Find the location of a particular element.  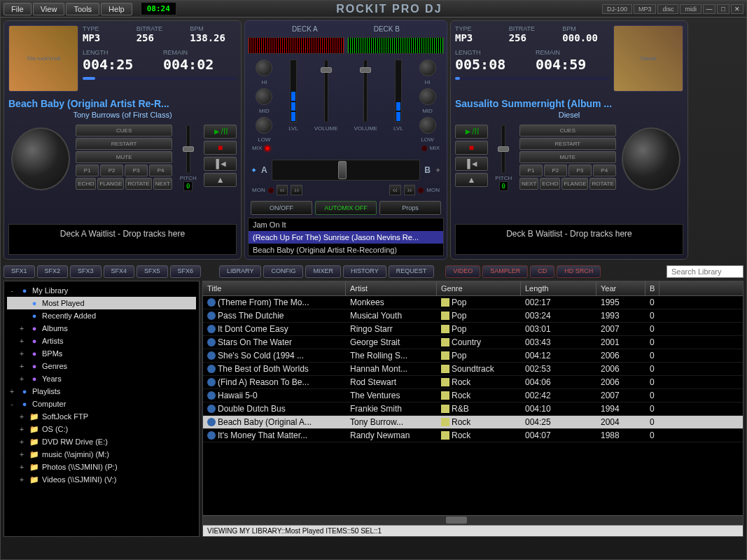

sfx-button: SFX3 is located at coordinates (85, 272).